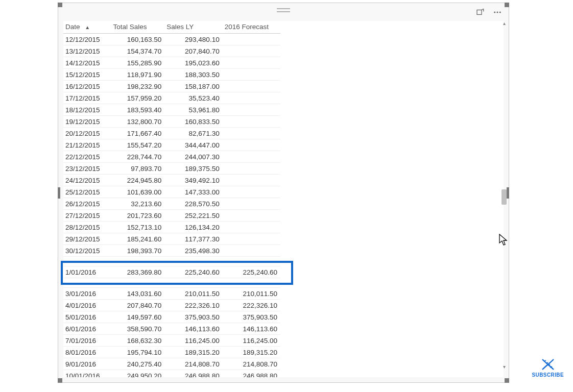 The height and width of the screenshot is (392, 573). I want to click on resize-handle-mr, so click(508, 193).